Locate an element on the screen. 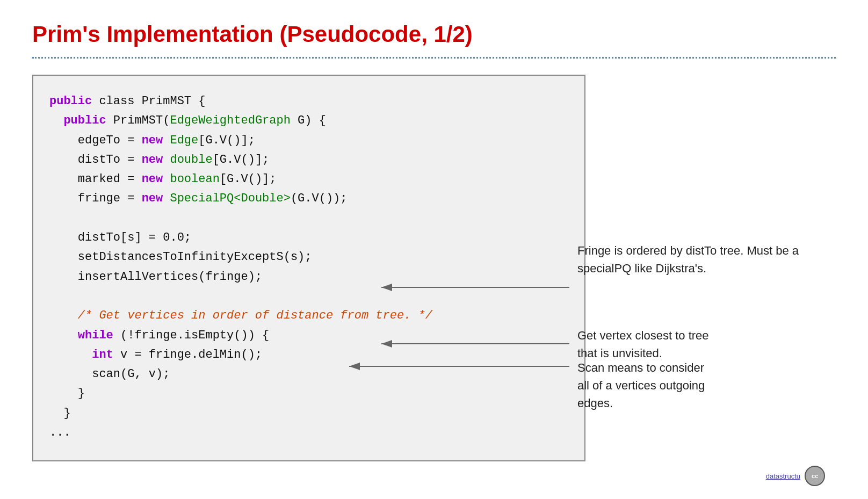 Image resolution: width=868 pixels, height=499 pixels. code-line: int v = fringe.delMin(); is located at coordinates (306, 355).